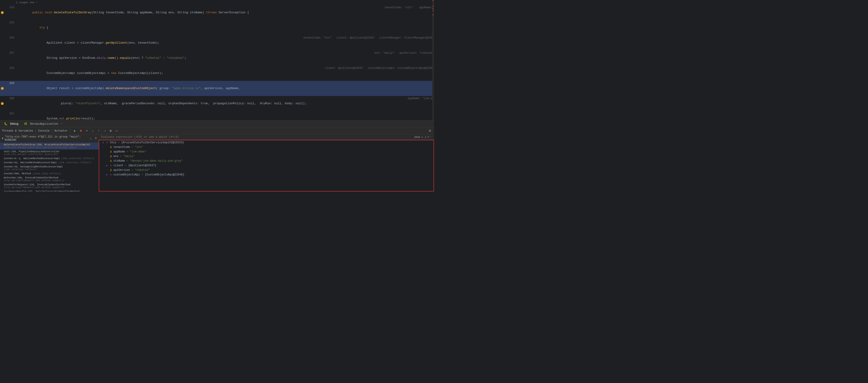  I want to click on panel-content: ▼ "http-nio-7007-exec-4"@17,311 in group…, so click(217, 163).